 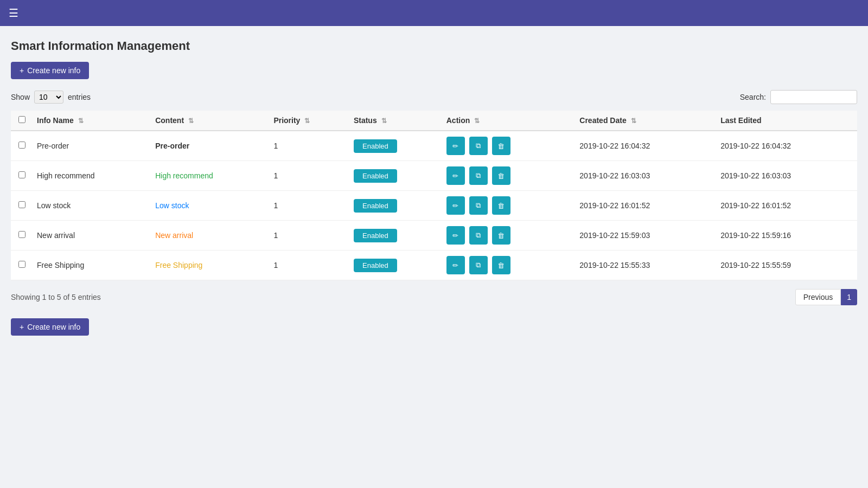 What do you see at coordinates (50, 70) in the screenshot?
I see `create-new-info-button-top: + Create new info` at bounding box center [50, 70].